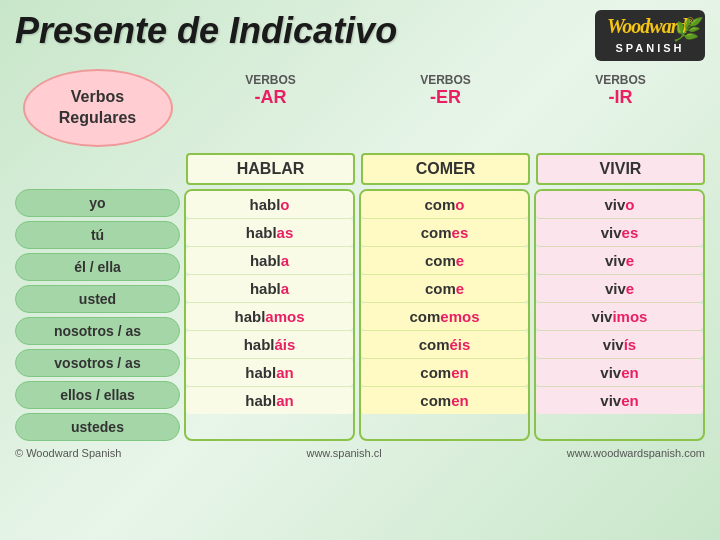 The image size is (720, 540). What do you see at coordinates (444, 400) in the screenshot?
I see `er-ustedes: comen` at bounding box center [444, 400].